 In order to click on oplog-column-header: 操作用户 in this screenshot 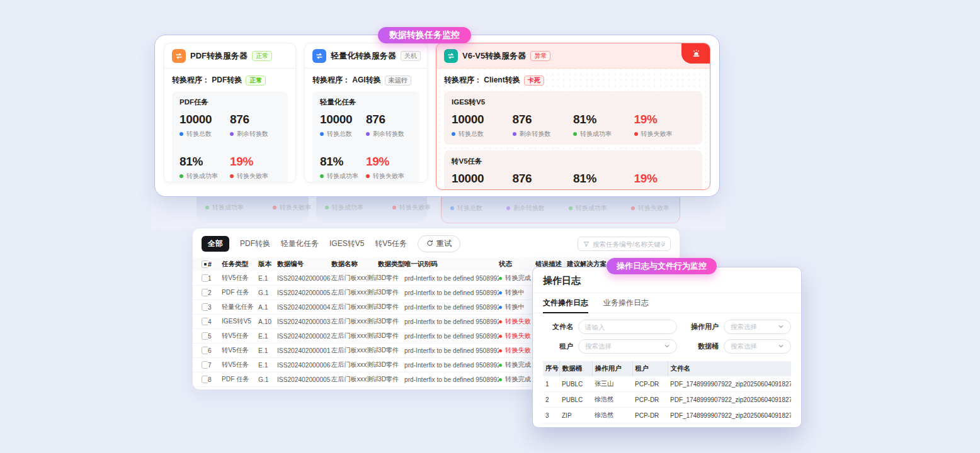, I will do `click(612, 369)`.